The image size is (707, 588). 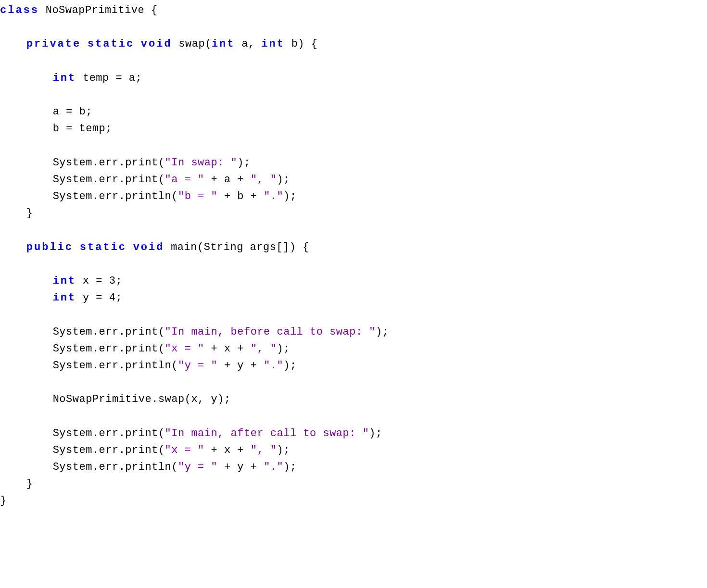 I want to click on string-literal: "y = ", so click(x=198, y=365).